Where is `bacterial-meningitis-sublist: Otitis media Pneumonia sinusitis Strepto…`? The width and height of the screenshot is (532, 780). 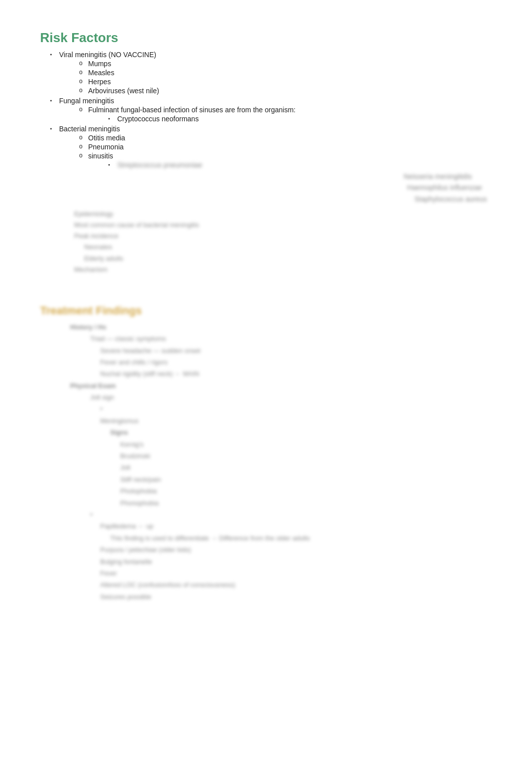
bacterial-meningitis-sublist: Otitis media Pneumonia sinusitis Strepto… is located at coordinates (276, 169).